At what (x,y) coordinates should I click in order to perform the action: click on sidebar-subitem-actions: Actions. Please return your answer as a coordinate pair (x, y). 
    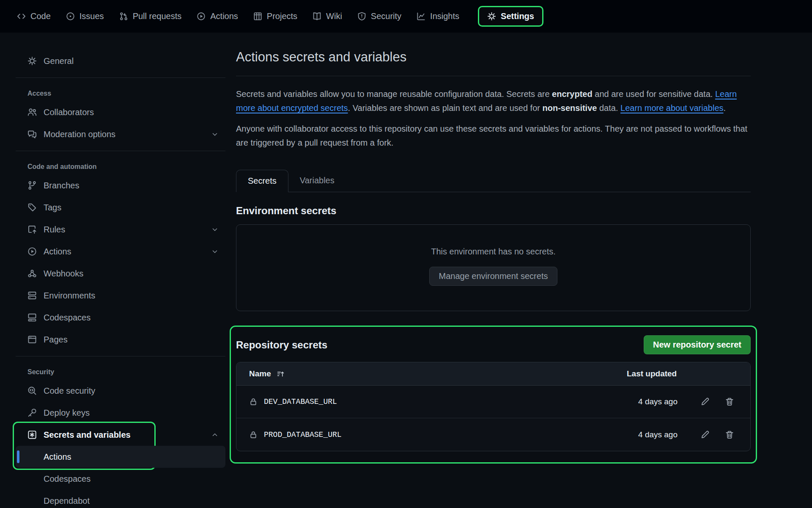
    Looking at the image, I should click on (121, 457).